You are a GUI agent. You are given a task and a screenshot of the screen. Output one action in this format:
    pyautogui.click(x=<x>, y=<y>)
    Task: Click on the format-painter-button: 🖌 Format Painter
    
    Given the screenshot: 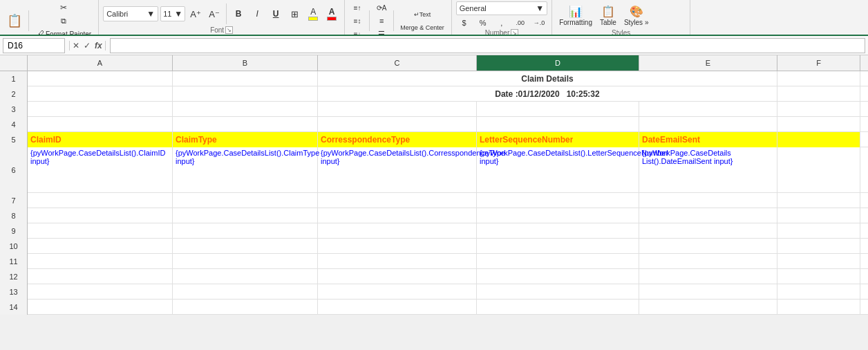 What is the action you would take?
    pyautogui.click(x=64, y=32)
    